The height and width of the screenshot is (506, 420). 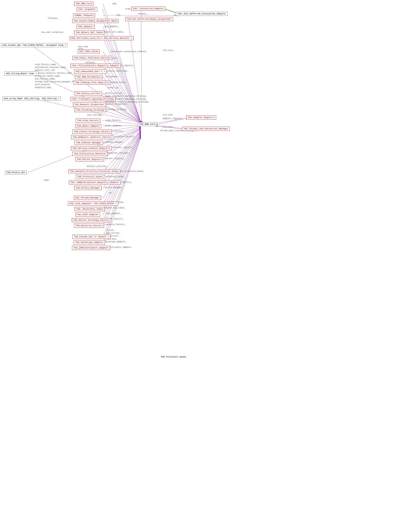 What do you see at coordinates (102, 38) in the screenshot?
I see `node-ace-intrusive-auto-ptr: ACE_Intrusive_Auto_Ptr< ACE_Service_Gest…` at bounding box center [102, 38].